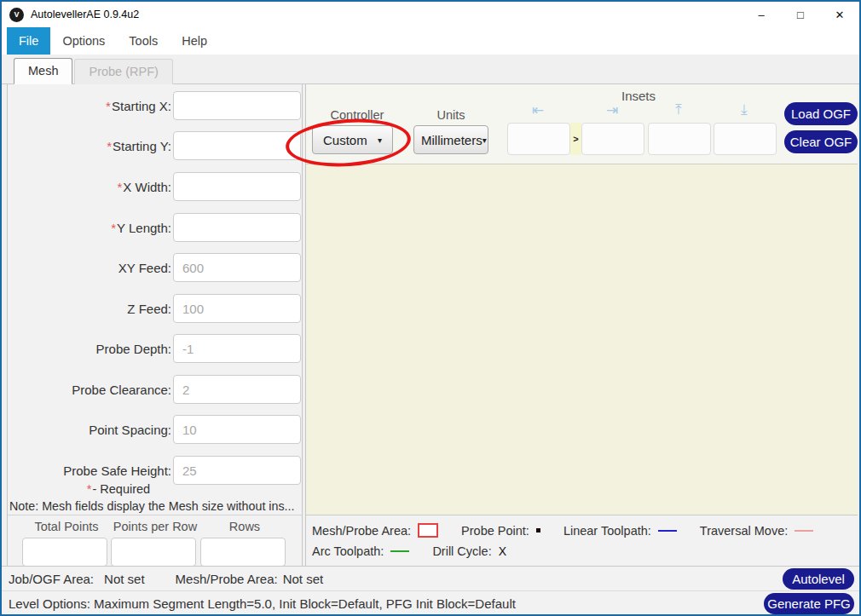 The image size is (861, 616). What do you see at coordinates (430, 590) in the screenshot?
I see `status-bar: Job/OGF Area: Not set Mesh/Probe Area: N…` at bounding box center [430, 590].